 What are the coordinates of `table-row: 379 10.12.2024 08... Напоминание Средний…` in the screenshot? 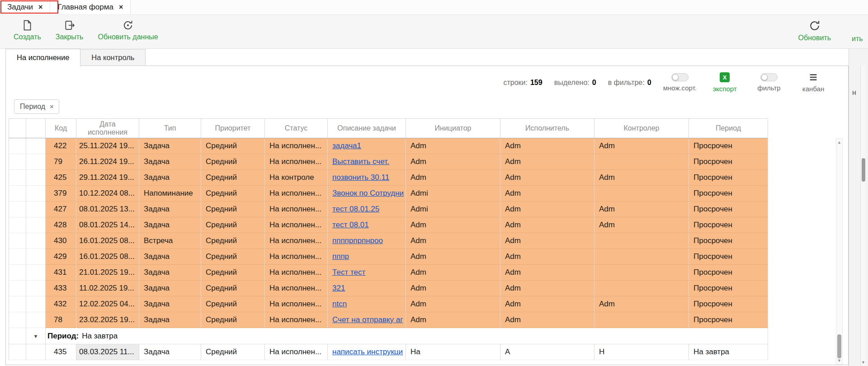 It's located at (388, 193).